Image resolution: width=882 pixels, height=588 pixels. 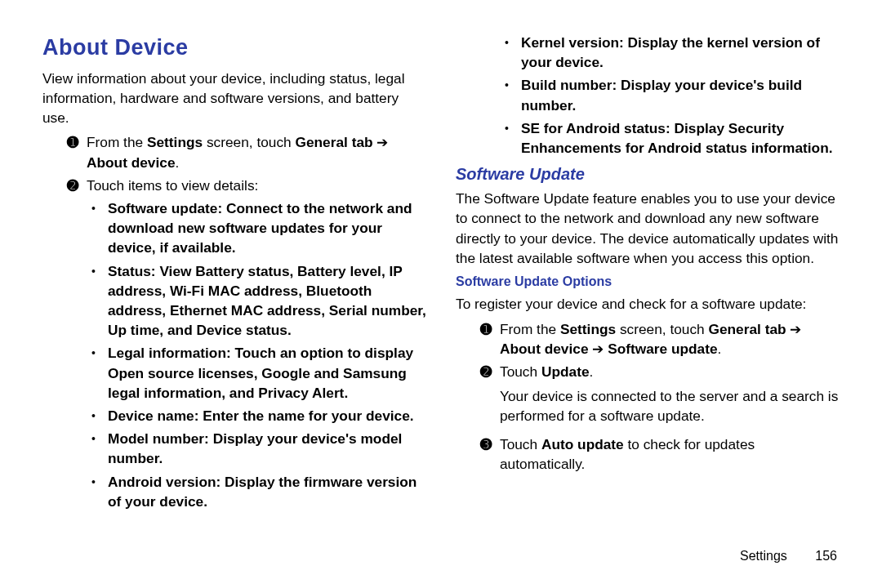 I want to click on step-2: ➋ Touch items to view details:, so click(x=247, y=185).